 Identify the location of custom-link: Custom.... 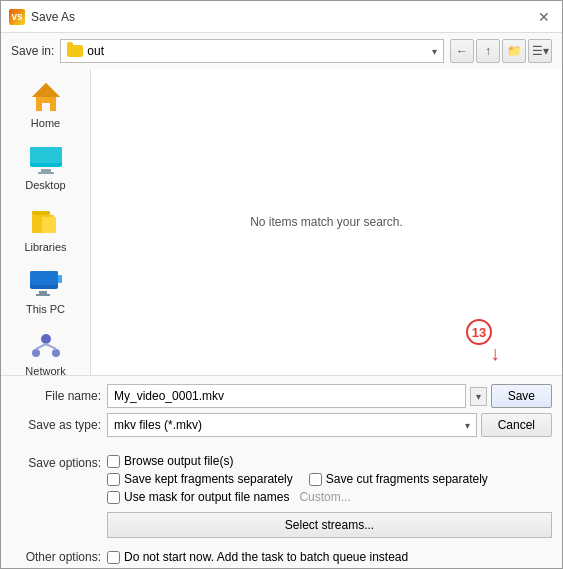
(324, 497).